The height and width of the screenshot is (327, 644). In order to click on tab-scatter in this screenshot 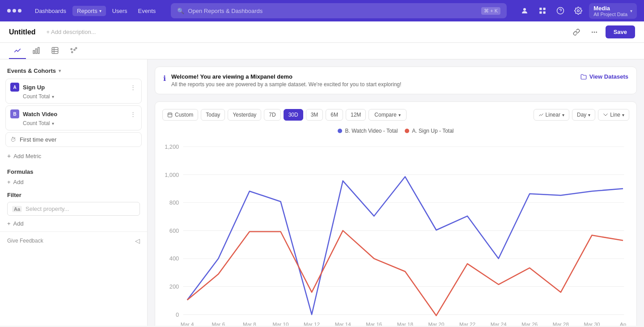, I will do `click(74, 51)`.